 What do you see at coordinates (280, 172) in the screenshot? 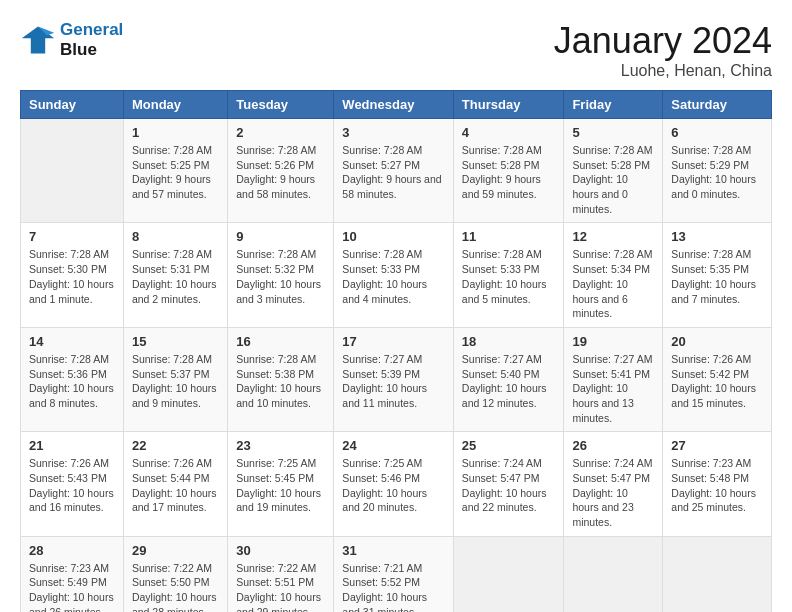
I see `day-info: Sunrise: 7:28 AMSunset: 5:26 PMDaylight:…` at bounding box center [280, 172].